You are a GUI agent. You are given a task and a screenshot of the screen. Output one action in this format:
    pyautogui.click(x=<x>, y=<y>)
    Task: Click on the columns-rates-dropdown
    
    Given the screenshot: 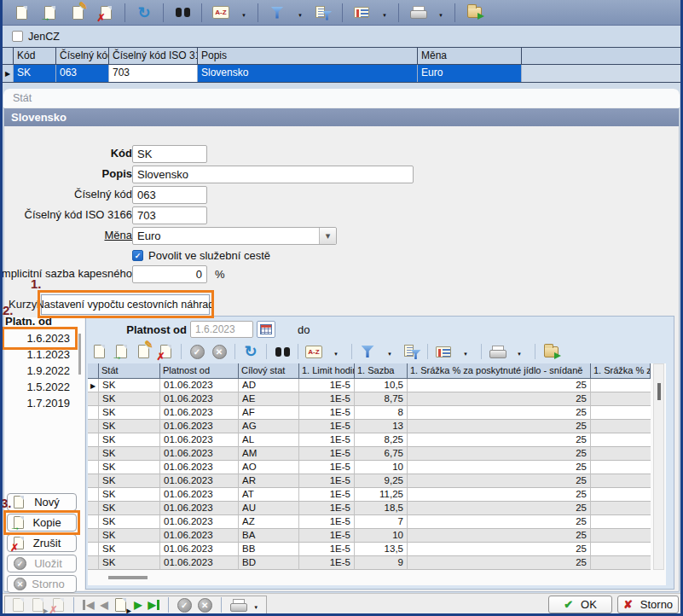 What is the action you would take?
    pyautogui.click(x=466, y=352)
    